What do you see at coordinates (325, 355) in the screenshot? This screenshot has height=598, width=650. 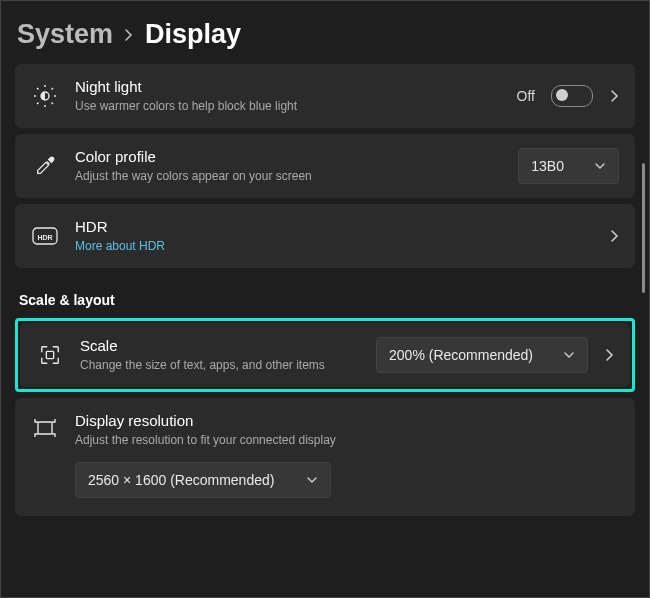 I see `scale-highlight: Scale Change the size of text, apps, and…` at bounding box center [325, 355].